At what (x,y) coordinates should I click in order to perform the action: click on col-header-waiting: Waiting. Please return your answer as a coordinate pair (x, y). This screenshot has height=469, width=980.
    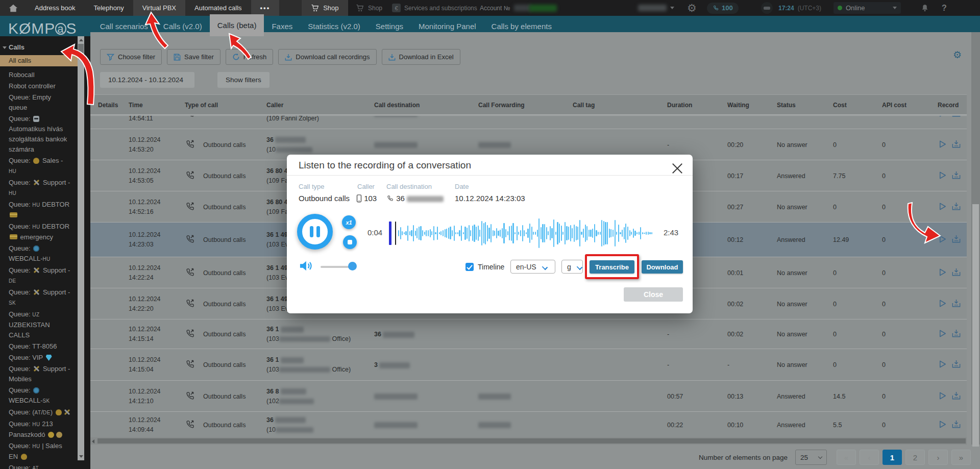
    Looking at the image, I should click on (738, 105).